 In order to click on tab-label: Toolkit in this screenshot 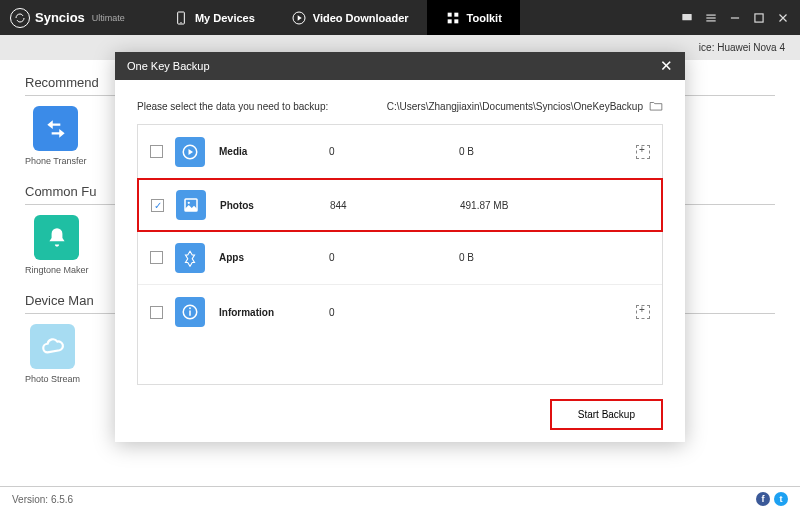, I will do `click(484, 18)`.